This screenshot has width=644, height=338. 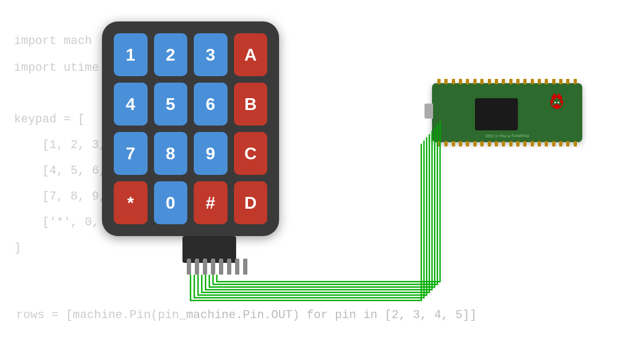 I want to click on key-star: *, so click(x=131, y=203).